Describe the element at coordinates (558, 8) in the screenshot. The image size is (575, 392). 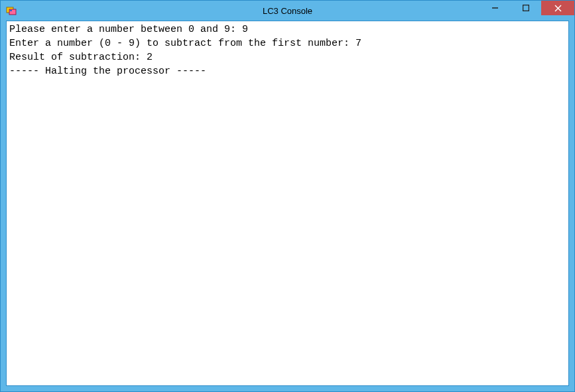
I see `close-button` at that location.